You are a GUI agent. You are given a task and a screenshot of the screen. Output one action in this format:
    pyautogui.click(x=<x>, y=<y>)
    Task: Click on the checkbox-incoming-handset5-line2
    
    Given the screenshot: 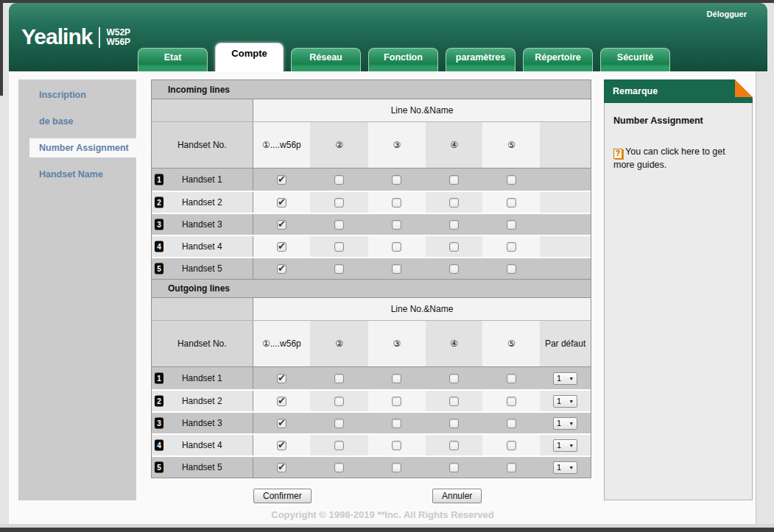 What is the action you would take?
    pyautogui.click(x=339, y=269)
    